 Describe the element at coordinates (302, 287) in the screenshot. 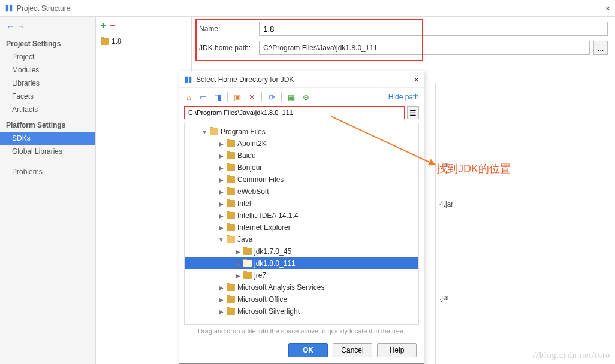

I see `tree-node: ▶Microsoft Analysis Services` at that location.